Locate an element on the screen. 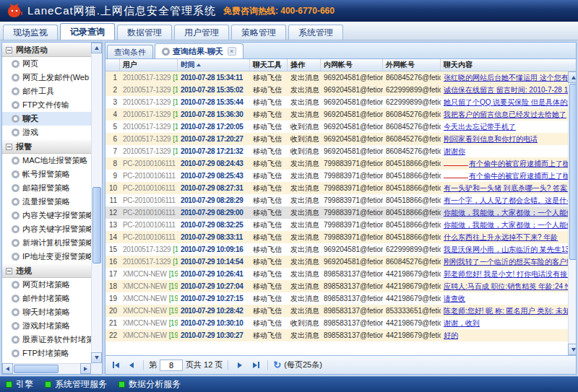  table-row: 21XMCCN-NEW[19:2010-07-29 10:30:10移动飞信收到… is located at coordinates (337, 323).